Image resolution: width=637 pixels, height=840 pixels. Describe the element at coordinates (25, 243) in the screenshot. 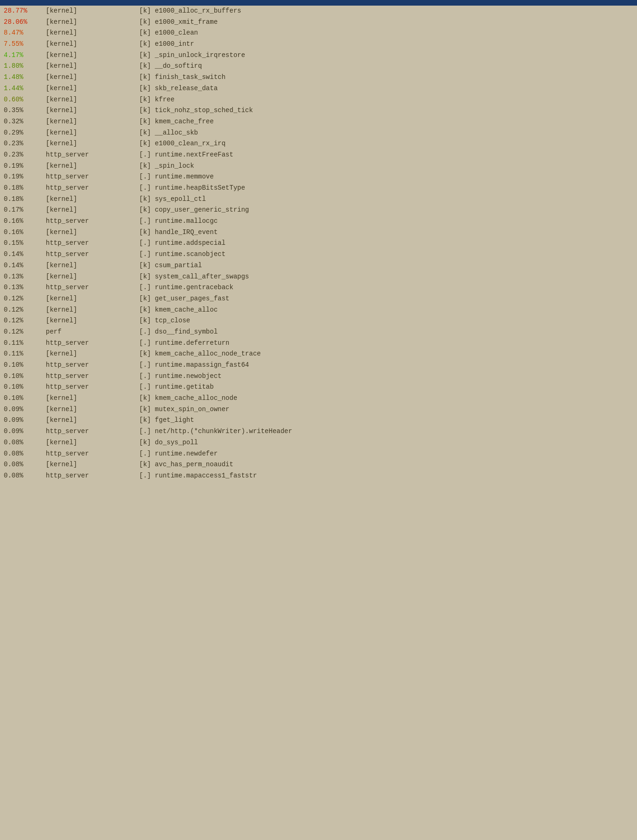

I see `overhead-value: 0.15%` at that location.